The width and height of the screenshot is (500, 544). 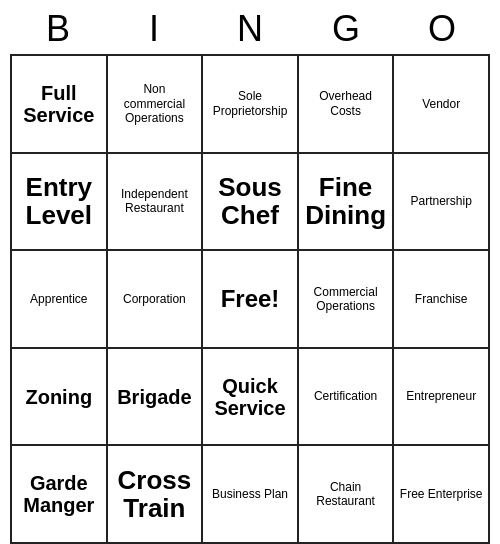 I want to click on bingo-cell: Entry Level, so click(x=60, y=203).